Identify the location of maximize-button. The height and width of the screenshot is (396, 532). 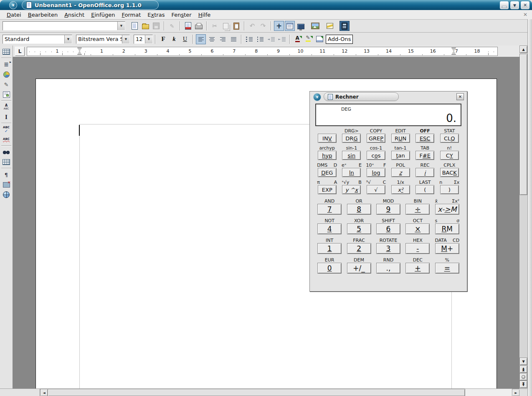
(514, 5).